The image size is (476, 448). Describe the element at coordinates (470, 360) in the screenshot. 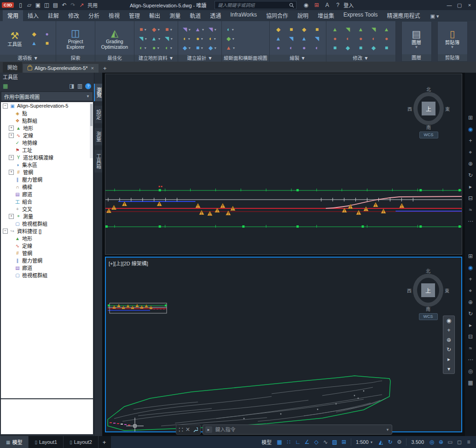

I see `more-tools-icon: ⋯` at that location.